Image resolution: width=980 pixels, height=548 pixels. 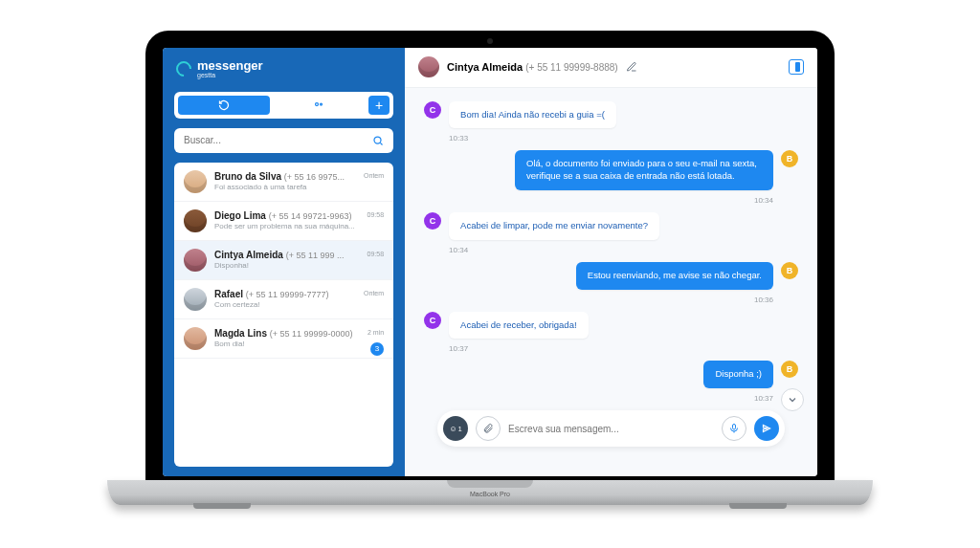 What do you see at coordinates (611, 428) in the screenshot?
I see `message-input` at bounding box center [611, 428].